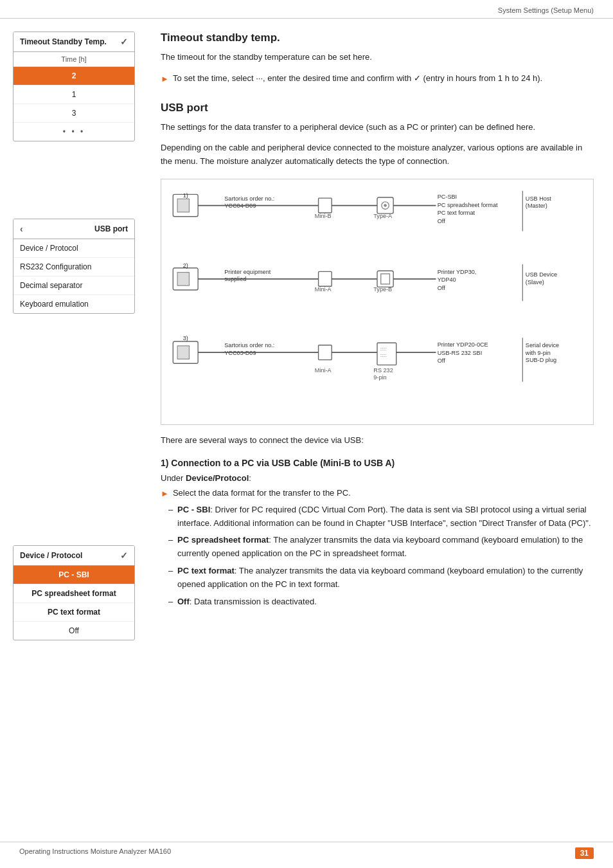  Describe the element at coordinates (74, 266) in the screenshot. I see `usb-panel: ‹ USB port Device / Protocol RS232 Confi…` at that location.